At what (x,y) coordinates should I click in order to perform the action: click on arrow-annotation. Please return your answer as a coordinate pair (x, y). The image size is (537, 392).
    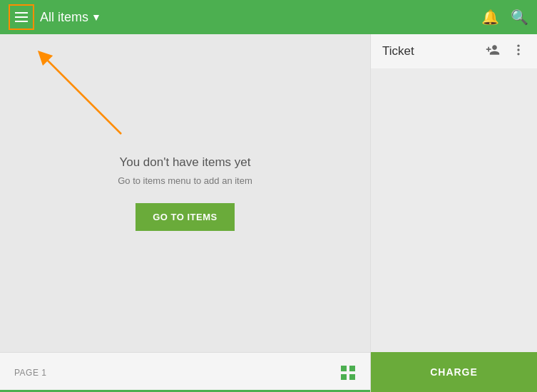
    Looking at the image, I should click on (82, 95).